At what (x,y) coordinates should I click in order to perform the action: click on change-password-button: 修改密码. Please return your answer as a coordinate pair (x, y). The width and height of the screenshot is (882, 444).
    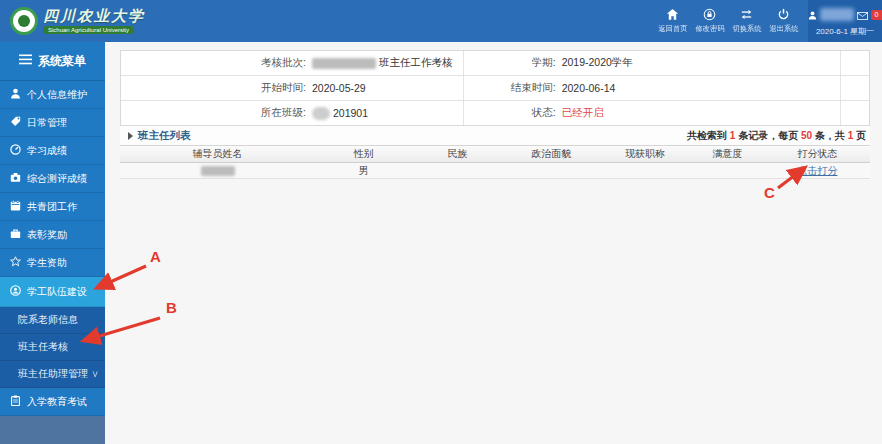
    Looking at the image, I should click on (710, 21).